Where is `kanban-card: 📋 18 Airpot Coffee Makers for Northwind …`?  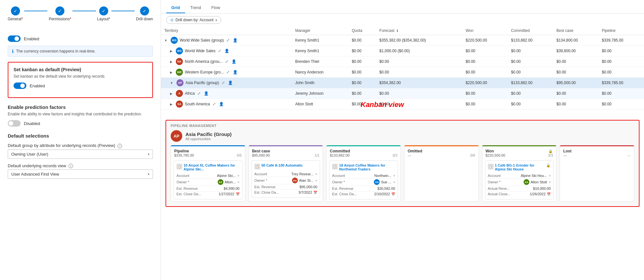
kanban-card: 📋 18 Airpot Coffee Makers for Northwind … is located at coordinates (364, 180).